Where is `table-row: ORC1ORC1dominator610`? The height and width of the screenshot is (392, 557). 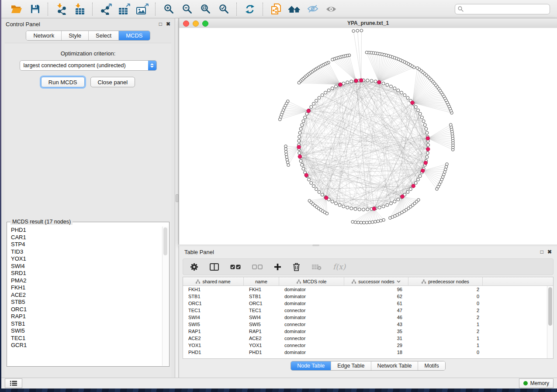 table-row: ORC1ORC1dominator610 is located at coordinates (365, 303).